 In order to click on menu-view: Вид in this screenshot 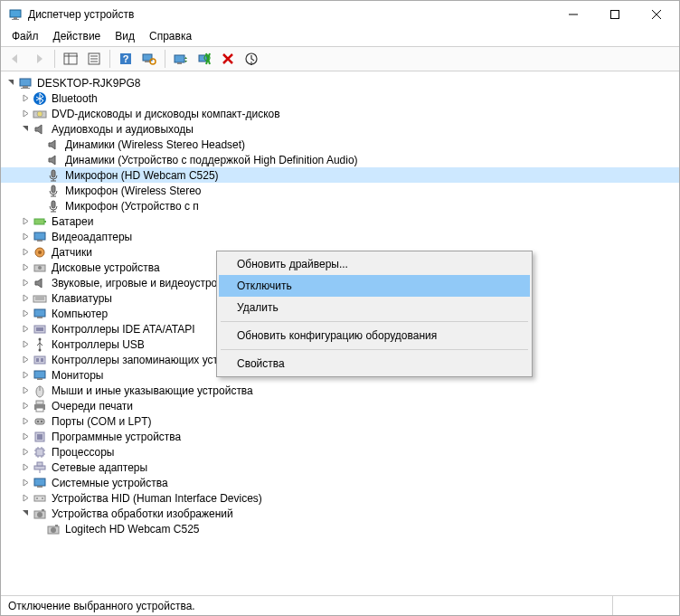, I will do `click(125, 37)`.